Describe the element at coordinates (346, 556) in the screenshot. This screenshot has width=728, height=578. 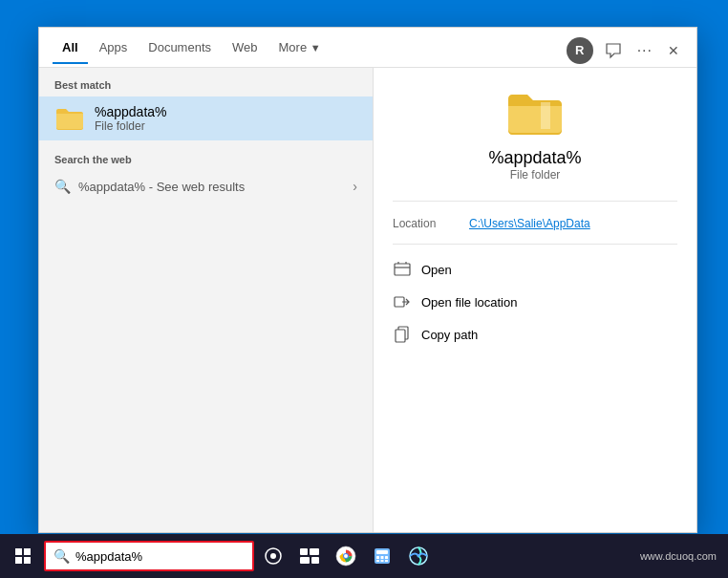
I see `chrome-button` at that location.